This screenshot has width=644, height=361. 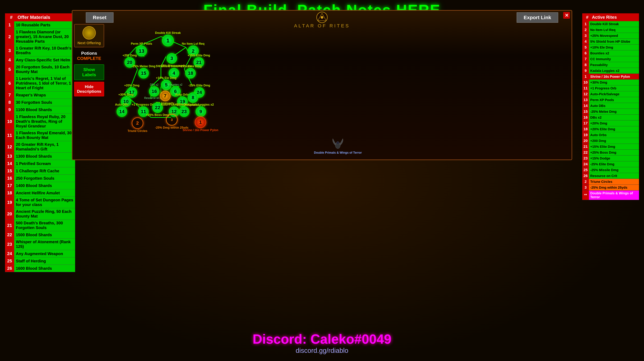 What do you see at coordinates (614, 170) in the screenshot?
I see `row-text: -25% Missile Dmg` at bounding box center [614, 170].